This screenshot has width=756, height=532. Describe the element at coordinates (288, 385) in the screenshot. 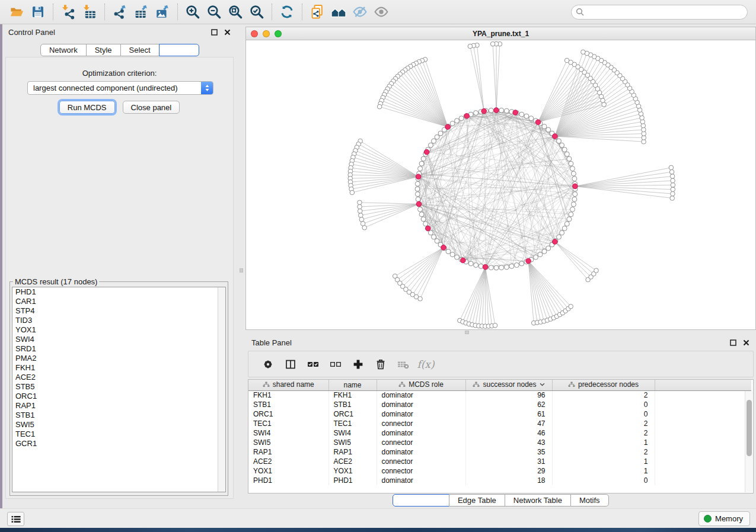

I see `column-header-shared-name: shared name` at that location.